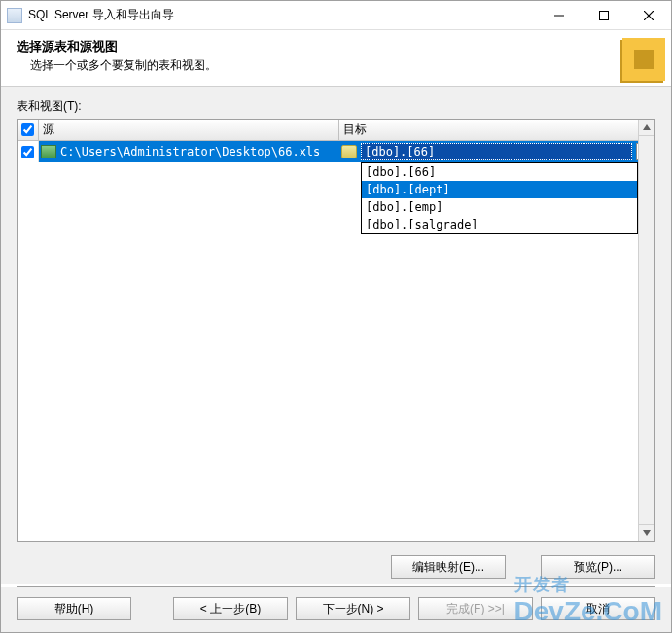 The image size is (672, 633). I want to click on list-label: 表和视图(T):, so click(336, 107).